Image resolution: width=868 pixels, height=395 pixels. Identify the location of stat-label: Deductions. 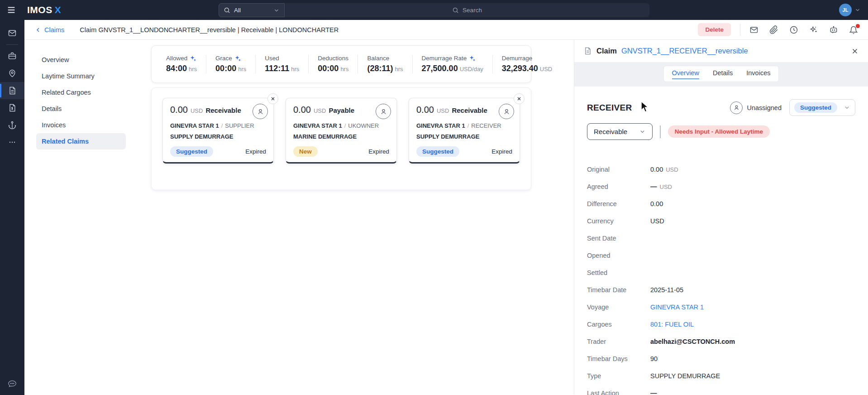
(333, 58).